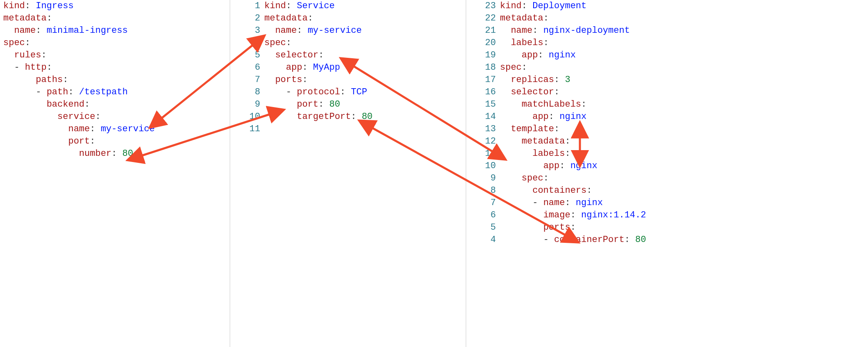  What do you see at coordinates (484, 92) in the screenshot?
I see `line-number: 16` at bounding box center [484, 92].